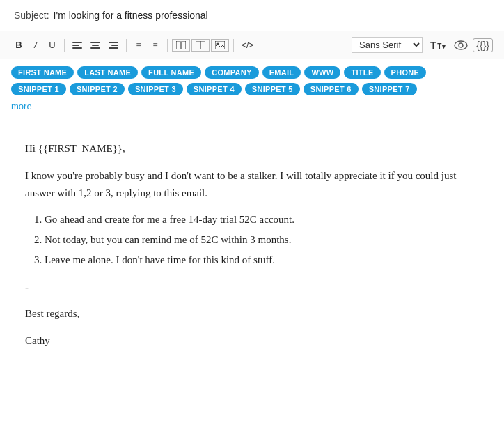  I want to click on insert-divider-button, so click(200, 45).